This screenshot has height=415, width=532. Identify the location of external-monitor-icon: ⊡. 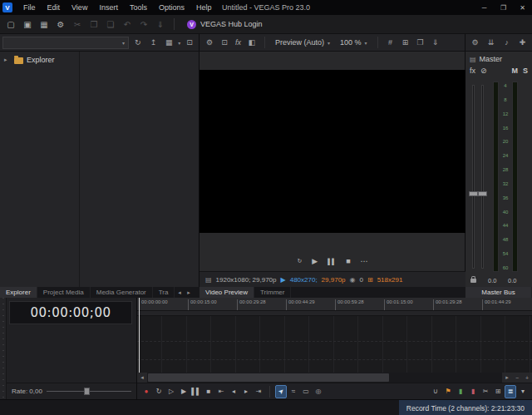
(224, 42).